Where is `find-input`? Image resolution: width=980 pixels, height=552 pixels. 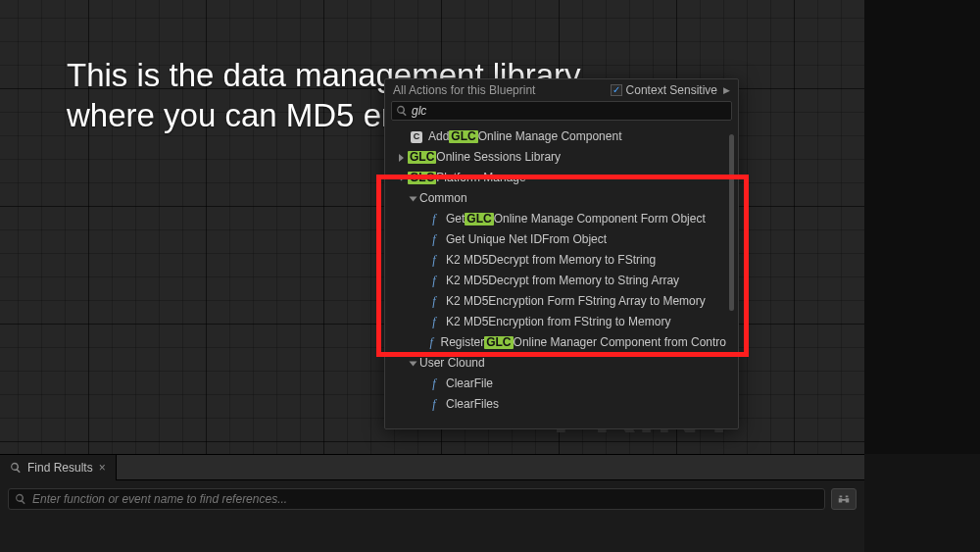
find-input is located at coordinates (425, 499).